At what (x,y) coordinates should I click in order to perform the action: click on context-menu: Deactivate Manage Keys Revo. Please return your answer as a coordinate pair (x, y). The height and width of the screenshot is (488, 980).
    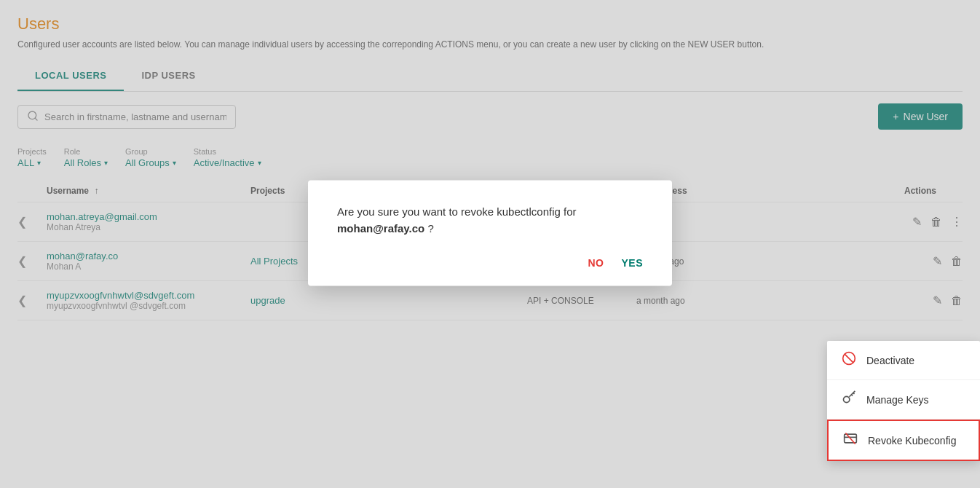
    Looking at the image, I should click on (904, 401).